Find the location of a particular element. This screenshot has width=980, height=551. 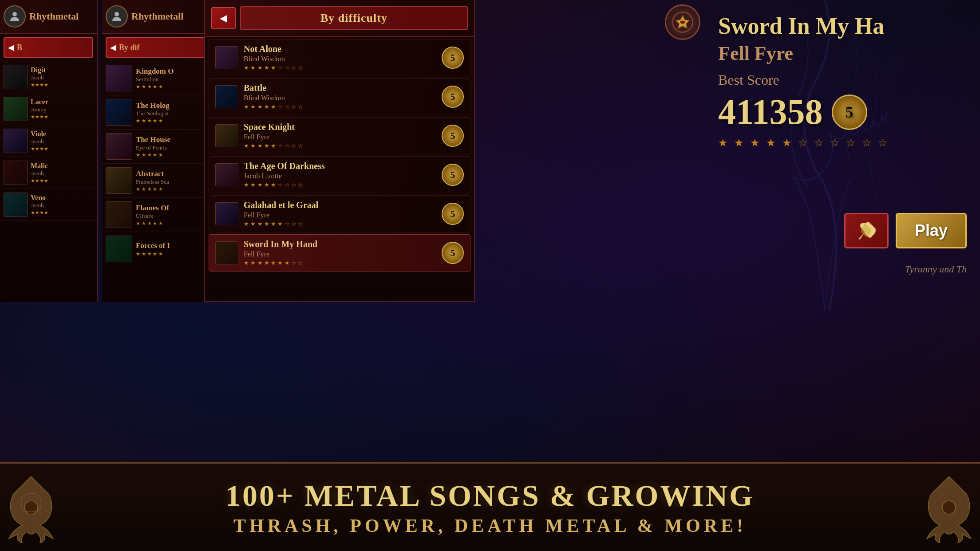

back-button: ◀ is located at coordinates (224, 18).